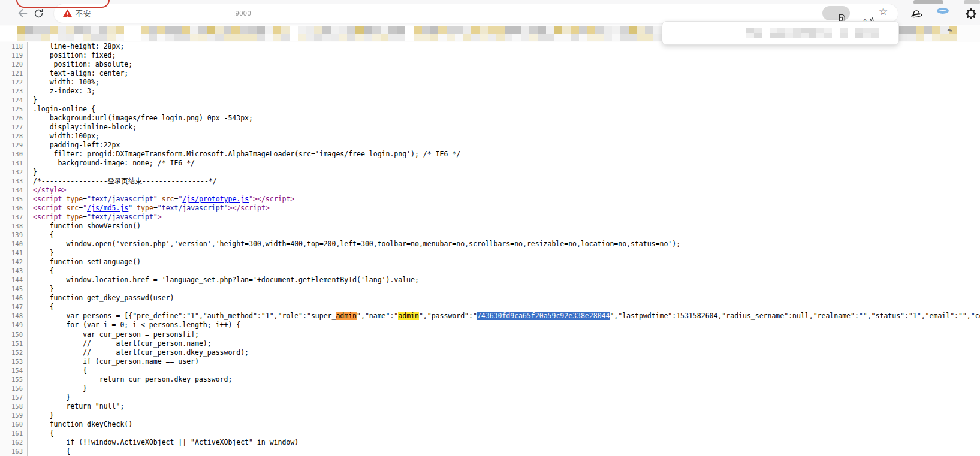  What do you see at coordinates (503, 155) in the screenshot?
I see `source-code-text: _filter: progid:DXImageTransform.Microso…` at bounding box center [503, 155].